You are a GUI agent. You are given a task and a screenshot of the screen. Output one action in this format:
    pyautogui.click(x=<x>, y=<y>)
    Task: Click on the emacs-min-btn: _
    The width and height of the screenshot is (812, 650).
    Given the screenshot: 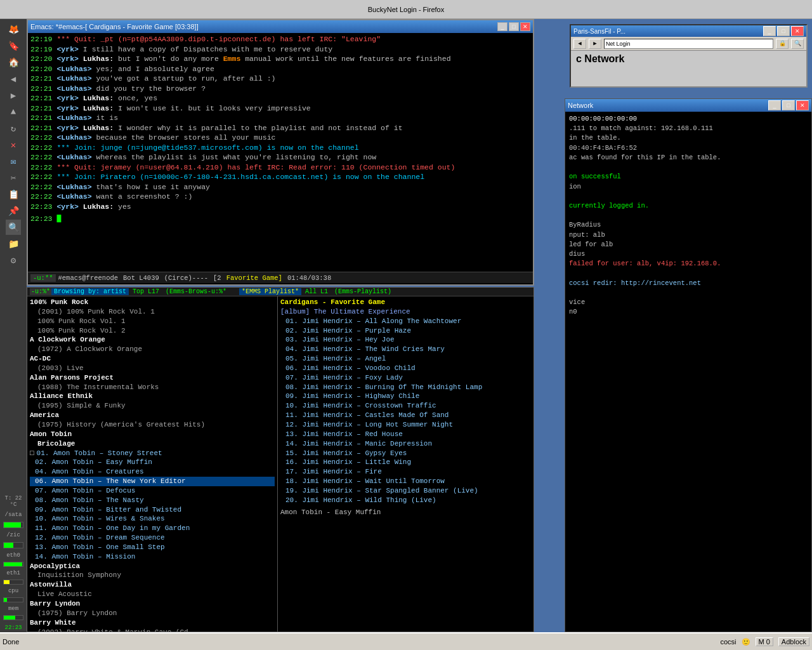 What is the action you would take?
    pyautogui.click(x=502, y=27)
    